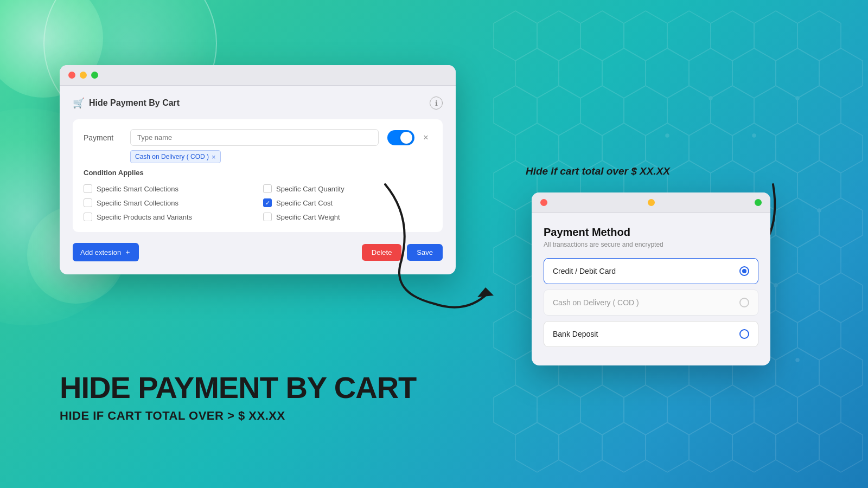 The height and width of the screenshot is (488, 868). I want to click on condition-label-1: Specific Smart Collections, so click(138, 189).